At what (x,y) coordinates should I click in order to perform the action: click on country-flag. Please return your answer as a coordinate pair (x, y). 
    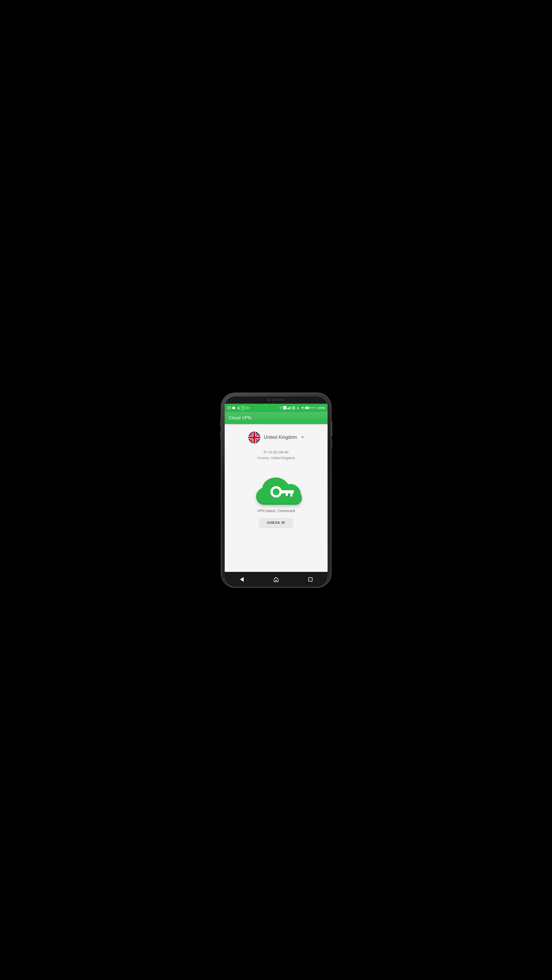
    Looking at the image, I should click on (254, 438).